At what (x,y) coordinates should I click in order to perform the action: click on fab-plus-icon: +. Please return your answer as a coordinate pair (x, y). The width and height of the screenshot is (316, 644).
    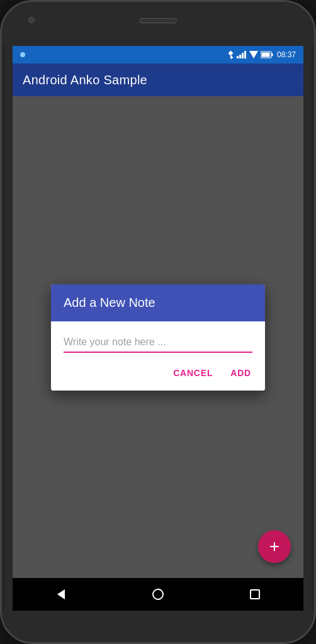
    Looking at the image, I should click on (274, 547).